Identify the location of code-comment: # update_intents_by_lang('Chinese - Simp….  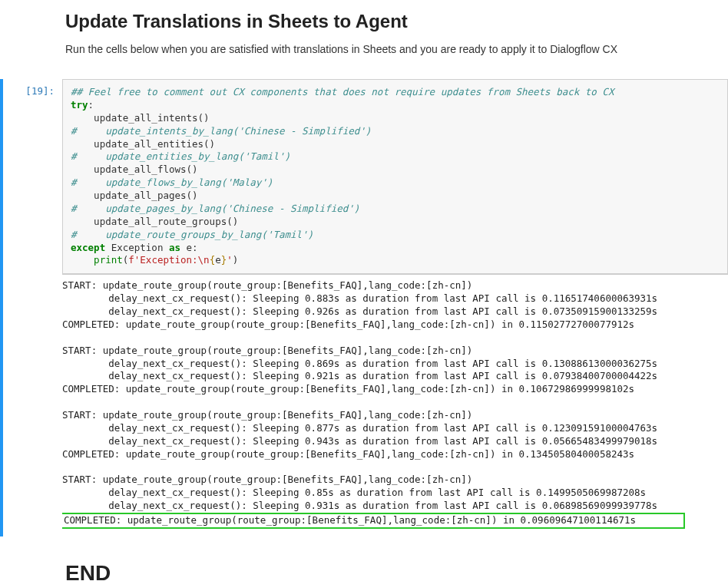
(221, 130).